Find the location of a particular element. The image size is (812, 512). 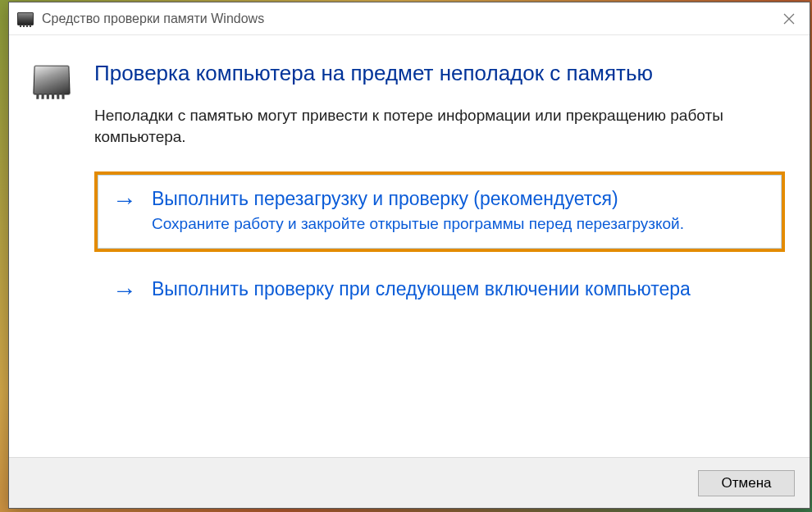

window-title: Средство проверки памяти Windows is located at coordinates (405, 19).